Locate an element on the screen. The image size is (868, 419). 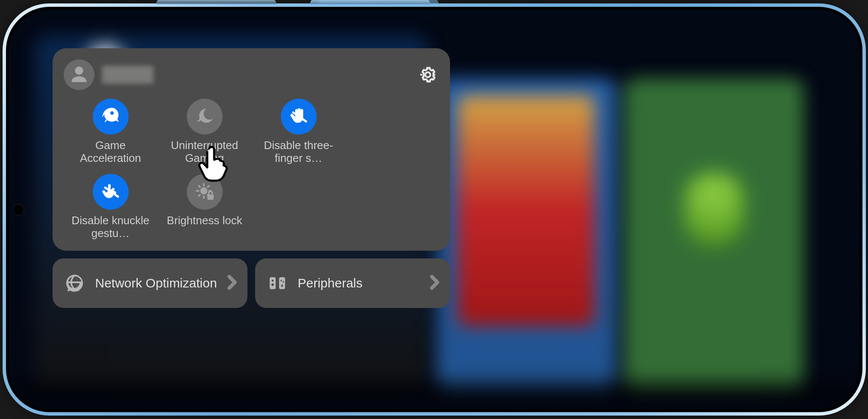
knuckle-off-icon is located at coordinates (111, 192).